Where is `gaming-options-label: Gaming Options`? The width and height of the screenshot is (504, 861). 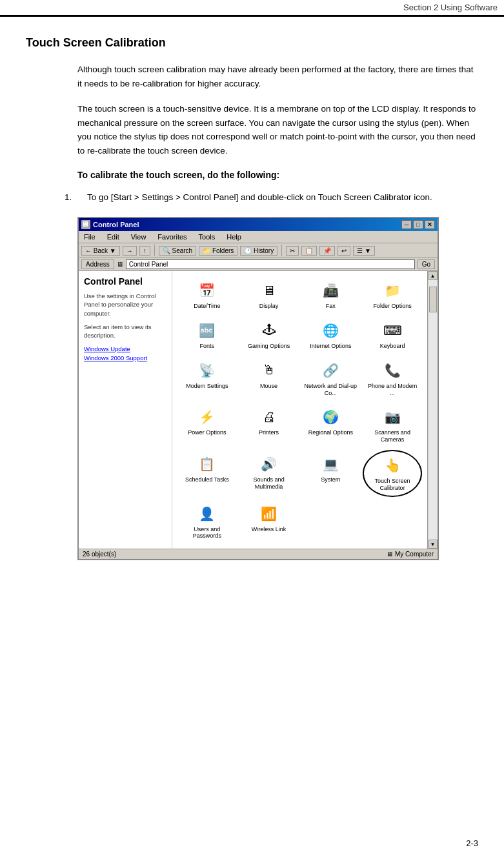
gaming-options-label: Gaming Options is located at coordinates (268, 346).